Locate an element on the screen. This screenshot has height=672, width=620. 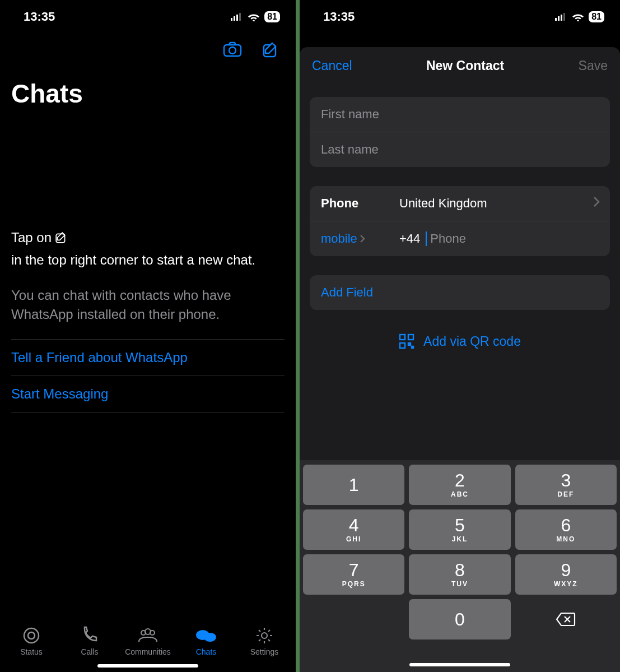
dial-code: +44 is located at coordinates (410, 239).